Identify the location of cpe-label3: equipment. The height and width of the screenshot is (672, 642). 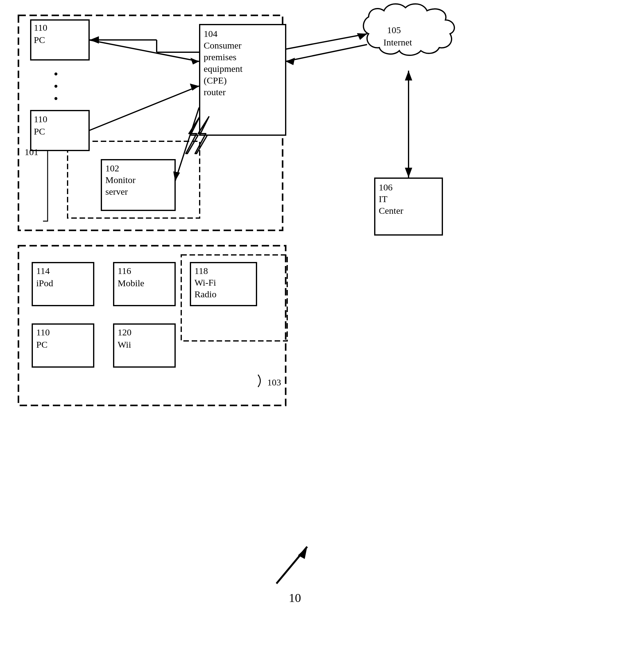
(223, 68).